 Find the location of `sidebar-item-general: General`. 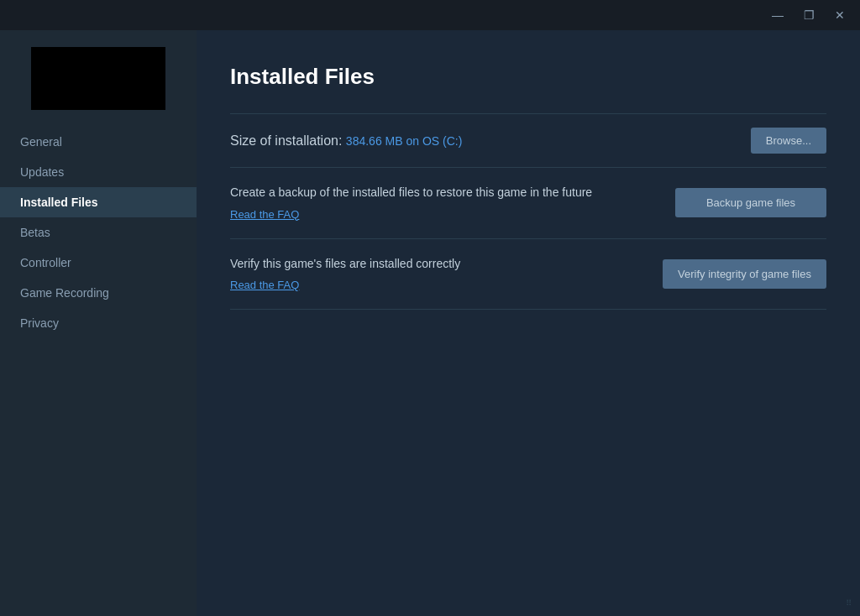

sidebar-item-general: General is located at coordinates (98, 142).